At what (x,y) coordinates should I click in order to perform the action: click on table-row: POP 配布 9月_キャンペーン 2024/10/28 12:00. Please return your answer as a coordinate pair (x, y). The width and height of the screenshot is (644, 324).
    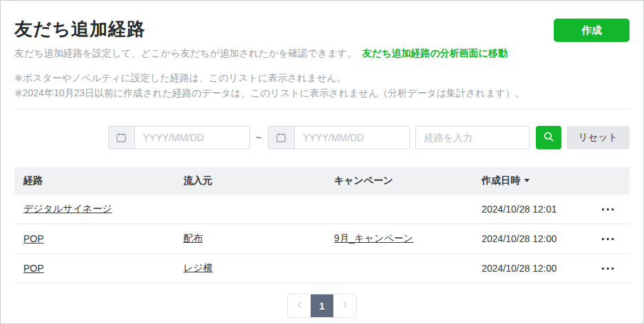
    Looking at the image, I should click on (322, 239).